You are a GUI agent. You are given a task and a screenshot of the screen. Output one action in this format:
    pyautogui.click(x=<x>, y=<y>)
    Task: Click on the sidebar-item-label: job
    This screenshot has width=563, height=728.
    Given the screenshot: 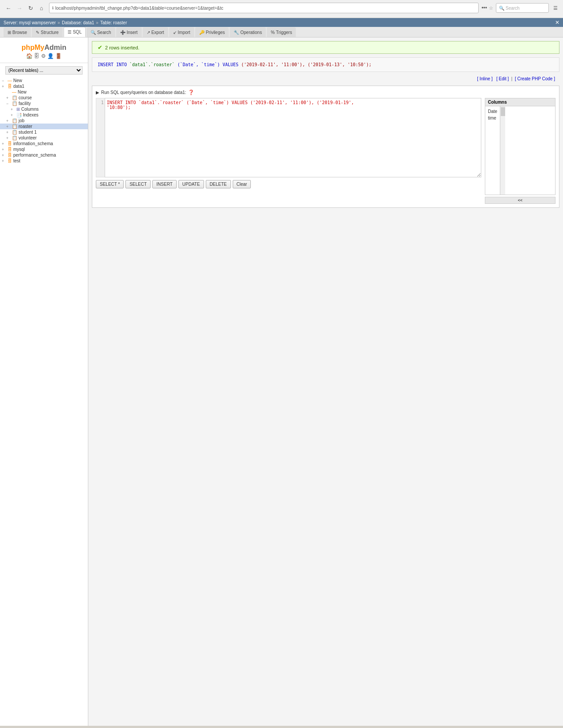 What is the action you would take?
    pyautogui.click(x=21, y=121)
    